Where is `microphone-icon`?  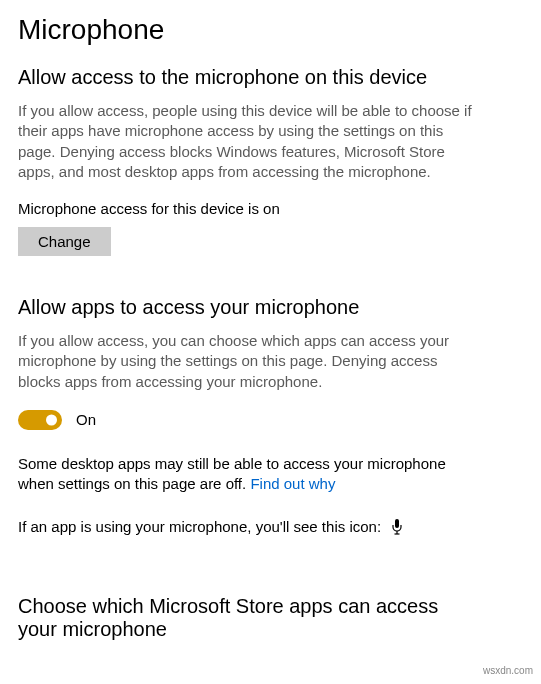
microphone-icon is located at coordinates (397, 527).